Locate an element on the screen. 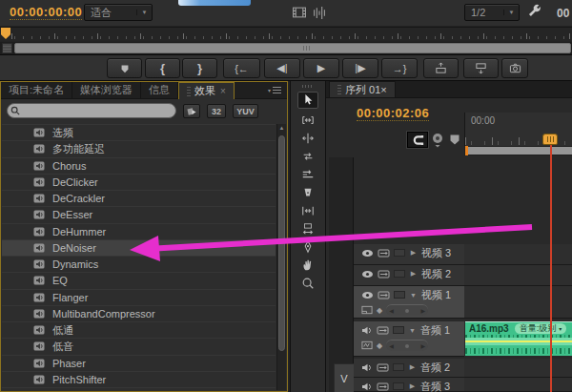 The image size is (572, 392). tool-razor is located at coordinates (308, 193).